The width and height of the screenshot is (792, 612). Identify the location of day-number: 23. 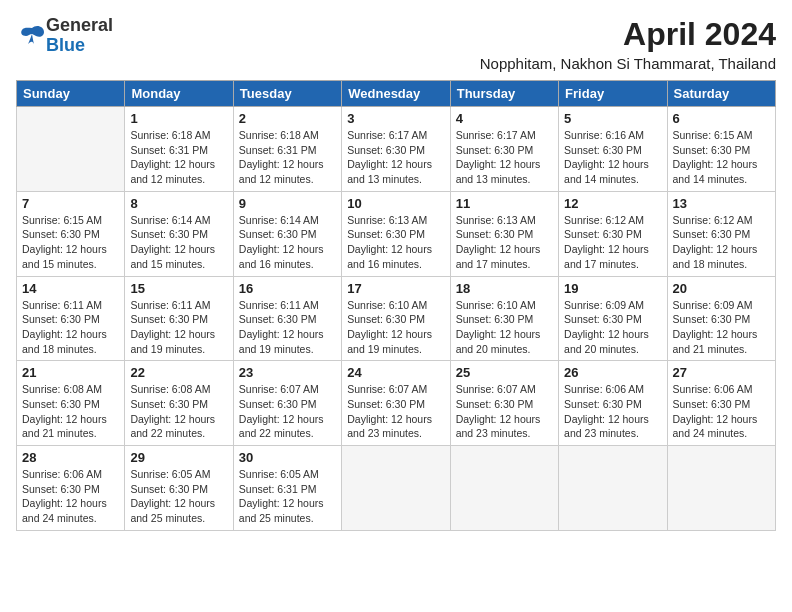
(288, 372).